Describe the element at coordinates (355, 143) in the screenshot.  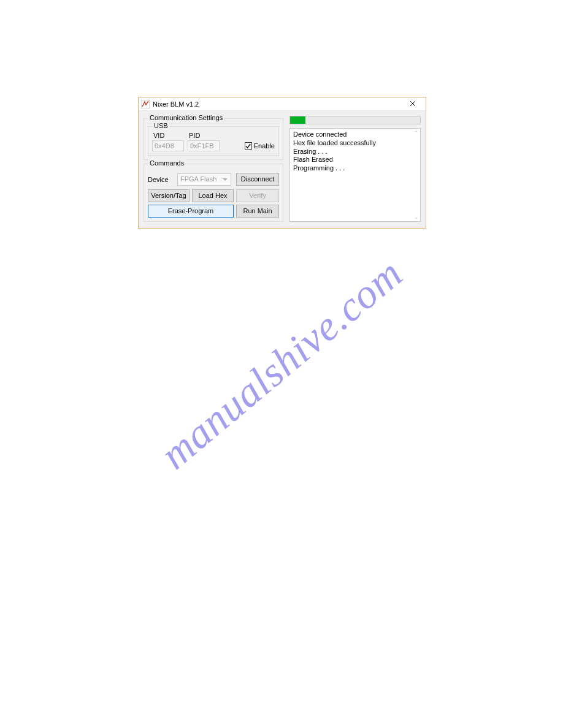
I see `log-line: Hex file loaded successfully` at that location.